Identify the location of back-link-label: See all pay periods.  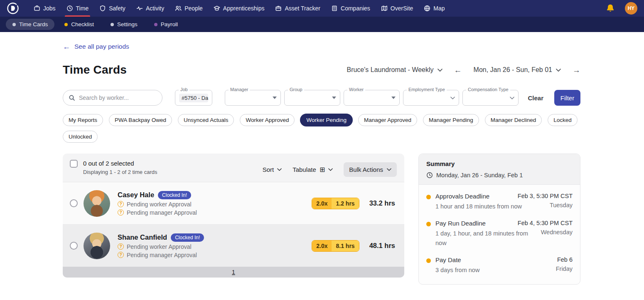
(102, 47).